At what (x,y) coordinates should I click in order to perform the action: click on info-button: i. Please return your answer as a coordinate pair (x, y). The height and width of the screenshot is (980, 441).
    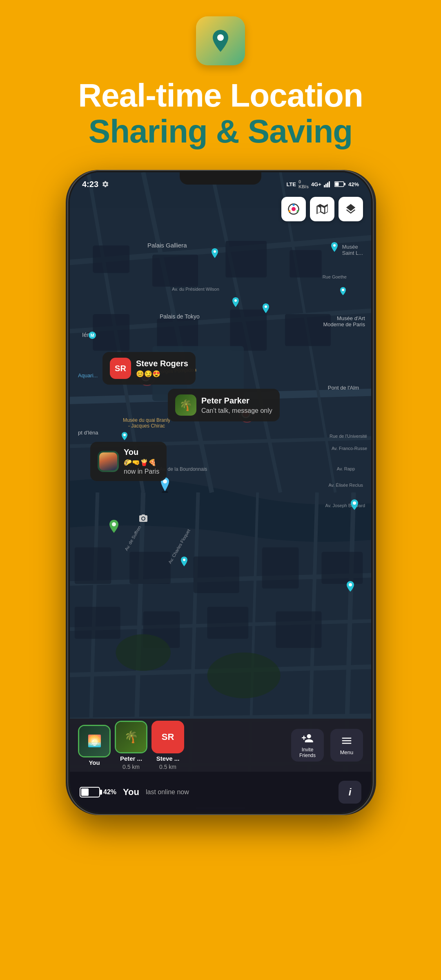
    Looking at the image, I should click on (350, 792).